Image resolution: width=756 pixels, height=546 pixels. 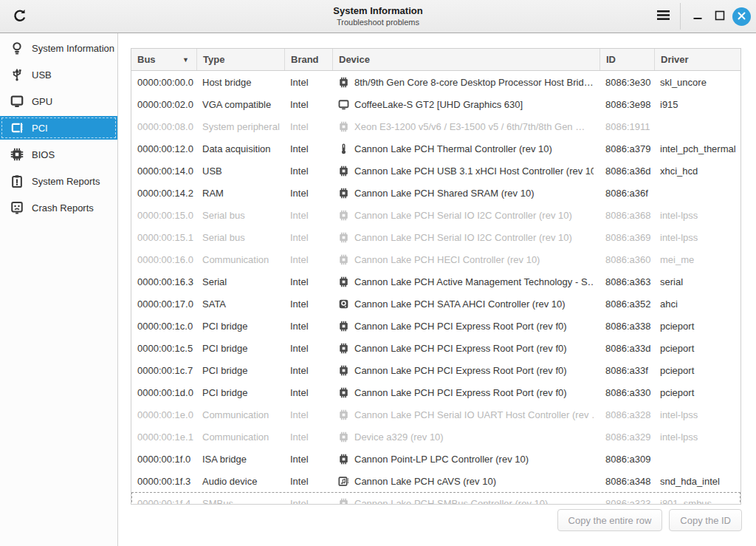 What do you see at coordinates (706, 520) in the screenshot?
I see `copy-id-button: Copy the ID` at bounding box center [706, 520].